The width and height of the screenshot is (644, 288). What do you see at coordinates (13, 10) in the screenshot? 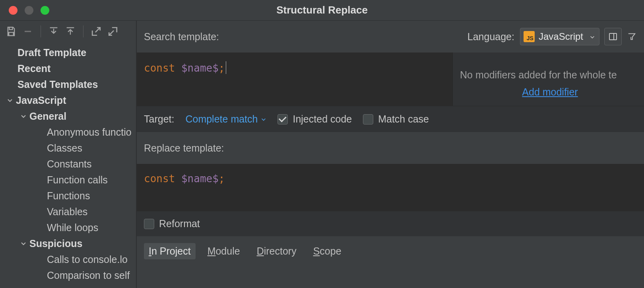
I see `close-window-icon` at bounding box center [13, 10].